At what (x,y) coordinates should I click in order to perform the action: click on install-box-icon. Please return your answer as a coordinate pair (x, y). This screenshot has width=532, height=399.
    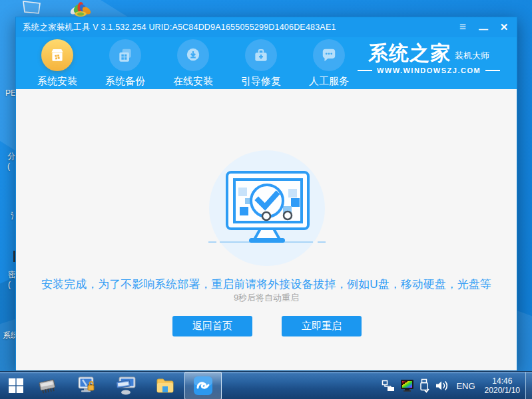
    Looking at the image, I should click on (57, 55).